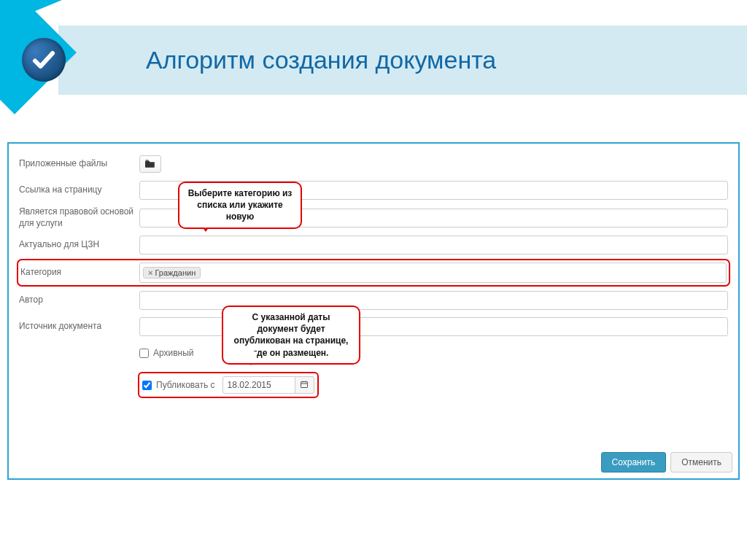  Describe the element at coordinates (150, 165) in the screenshot. I see `folder-icon` at that location.